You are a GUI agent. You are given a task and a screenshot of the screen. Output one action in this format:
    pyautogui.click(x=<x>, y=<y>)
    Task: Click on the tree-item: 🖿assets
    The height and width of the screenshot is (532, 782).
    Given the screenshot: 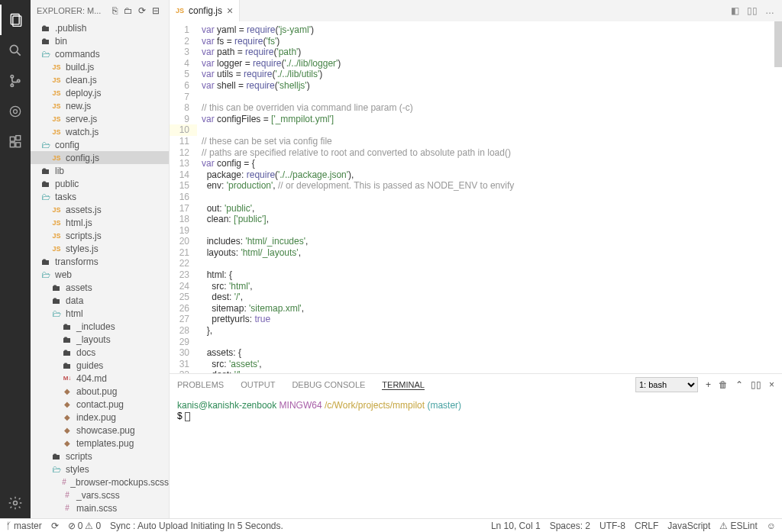 What is the action you would take?
    pyautogui.click(x=99, y=287)
    